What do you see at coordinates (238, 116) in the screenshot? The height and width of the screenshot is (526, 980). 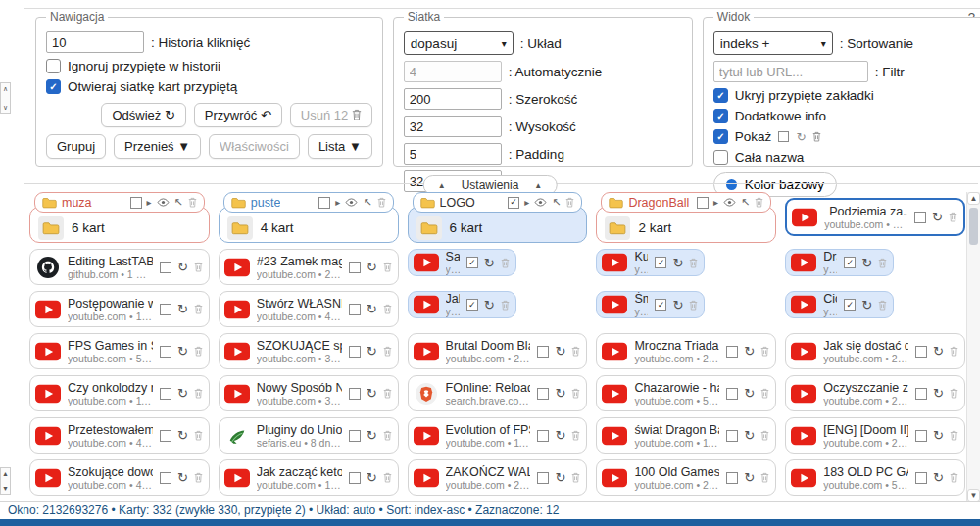 I see `restore-button: Przywróć ↶` at bounding box center [238, 116].